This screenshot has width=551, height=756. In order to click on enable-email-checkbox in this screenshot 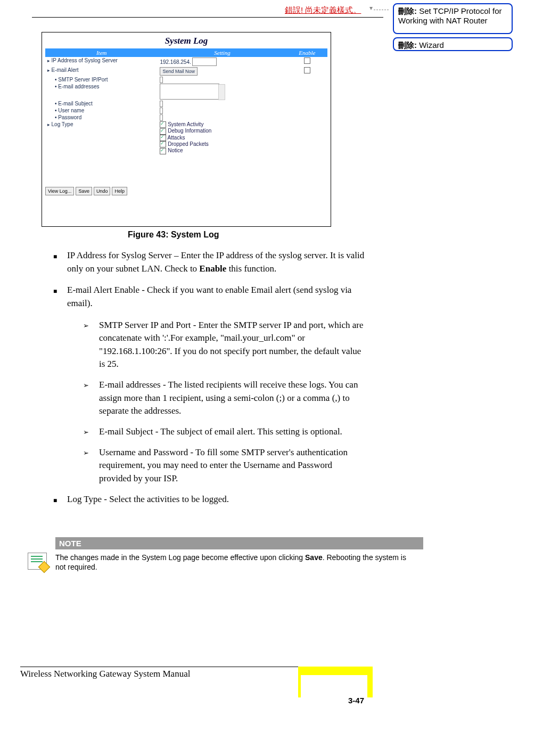, I will do `click(307, 70)`.